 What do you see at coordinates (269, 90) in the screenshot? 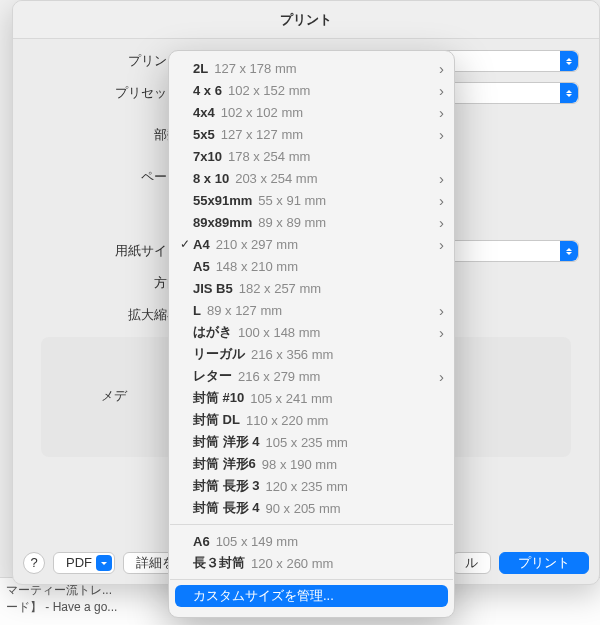
I see `menu-item-dims: 102 x 152 mm` at bounding box center [269, 90].